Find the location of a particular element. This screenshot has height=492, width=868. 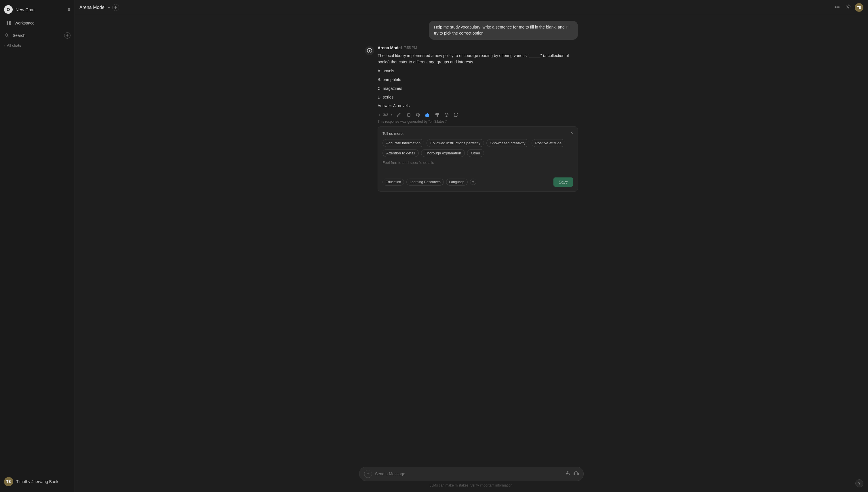

answer-line: Answer: A. novels is located at coordinates (478, 105).